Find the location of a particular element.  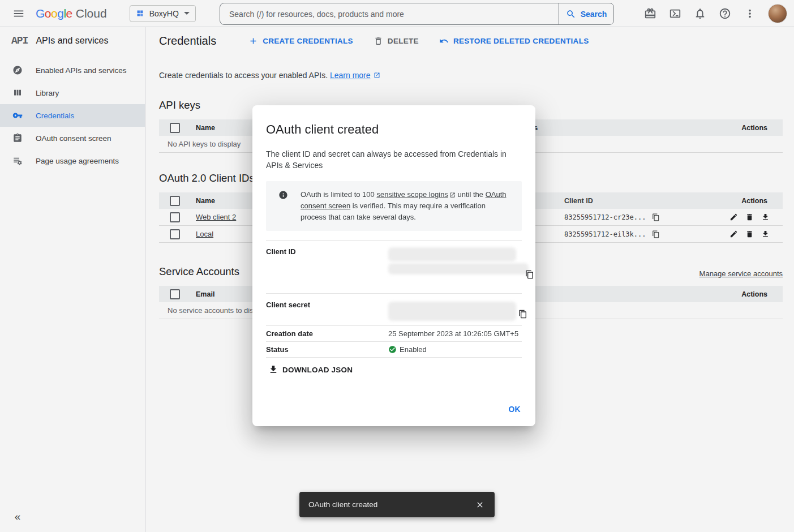

dialog-fields: Client ID Client secret Creation date 25… is located at coordinates (394, 299).